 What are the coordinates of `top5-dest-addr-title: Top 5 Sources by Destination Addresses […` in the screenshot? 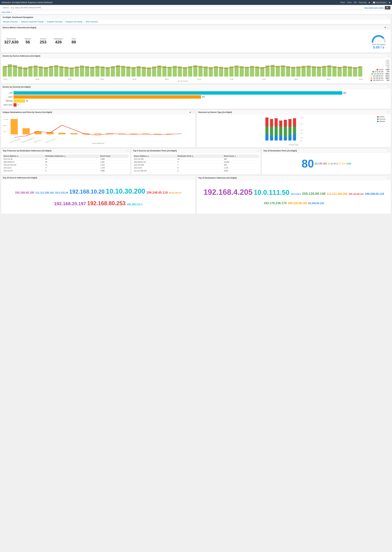 It's located at (27, 151).